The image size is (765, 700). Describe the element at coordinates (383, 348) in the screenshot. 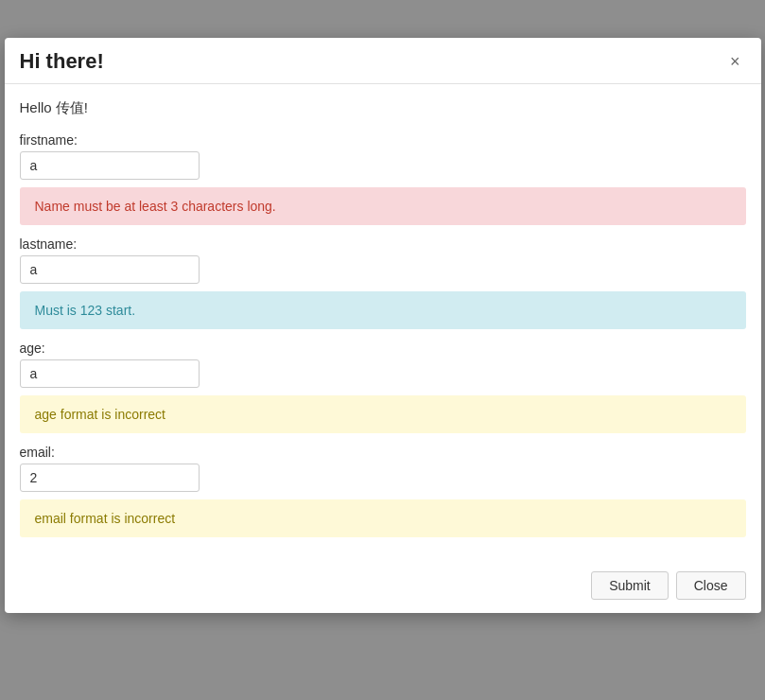

I see `age-label: age:` at that location.